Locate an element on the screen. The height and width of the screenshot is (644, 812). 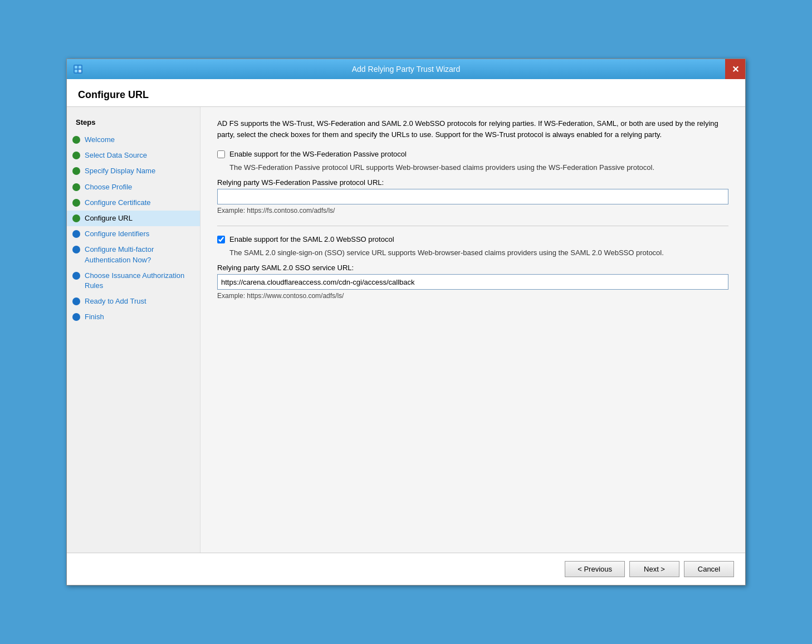
ws-federation-sub-text: The WS-Federation Passive protocol URL s… is located at coordinates (479, 168).